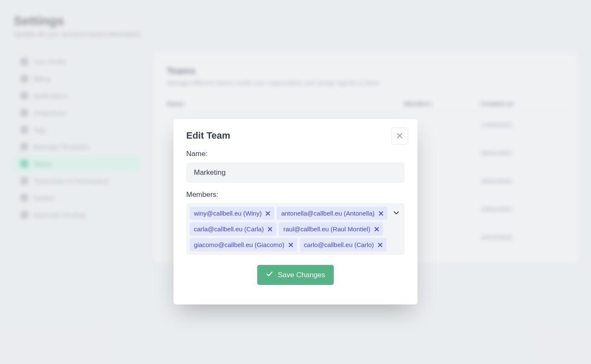 The height and width of the screenshot is (364, 591). Describe the element at coordinates (296, 173) in the screenshot. I see `team-name-input` at that location.